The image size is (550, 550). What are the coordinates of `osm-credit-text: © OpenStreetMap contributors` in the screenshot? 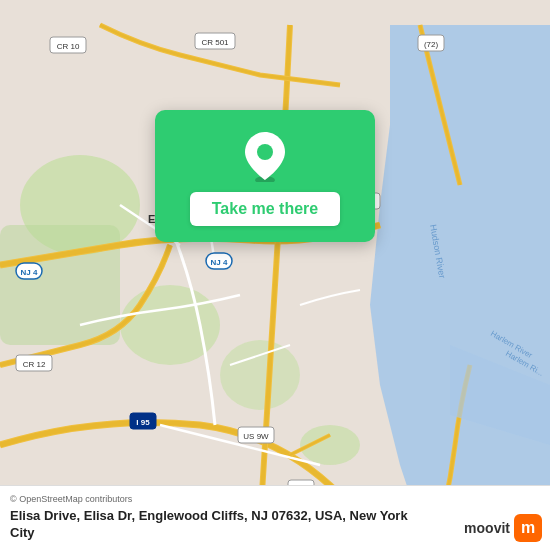 It's located at (71, 499).